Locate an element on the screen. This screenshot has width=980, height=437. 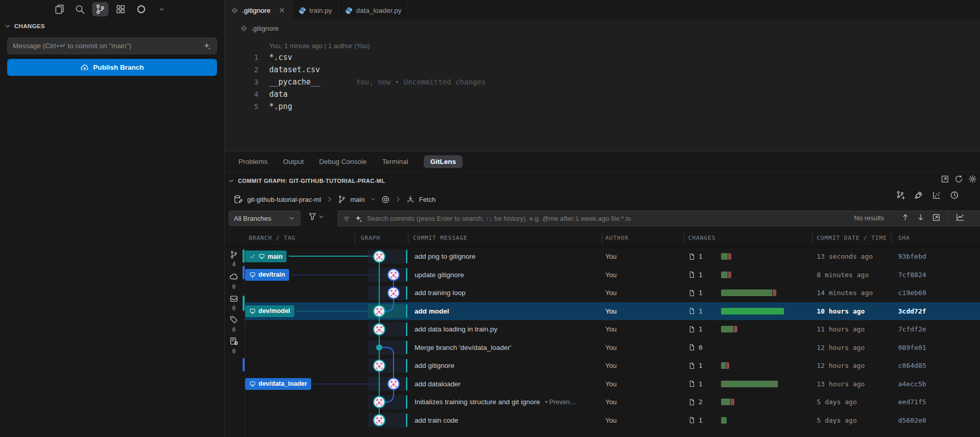
rail-cloud-icon: 0 is located at coordinates (234, 281).